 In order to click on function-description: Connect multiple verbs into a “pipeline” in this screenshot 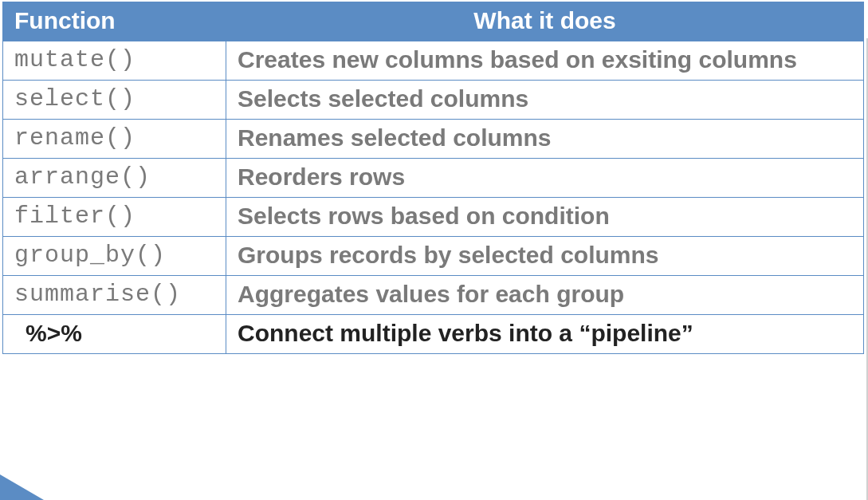, I will do `click(545, 335)`.